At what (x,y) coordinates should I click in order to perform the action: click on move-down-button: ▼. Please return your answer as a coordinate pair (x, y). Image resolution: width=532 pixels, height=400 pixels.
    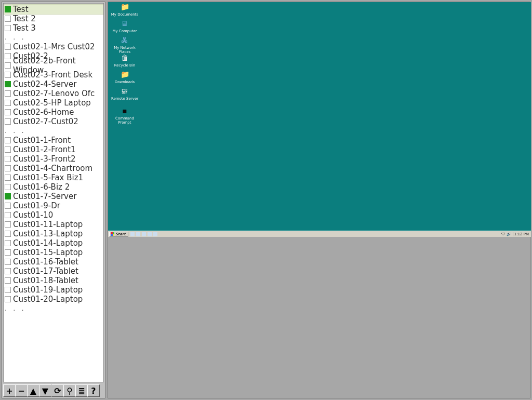
    Looking at the image, I should click on (45, 391).